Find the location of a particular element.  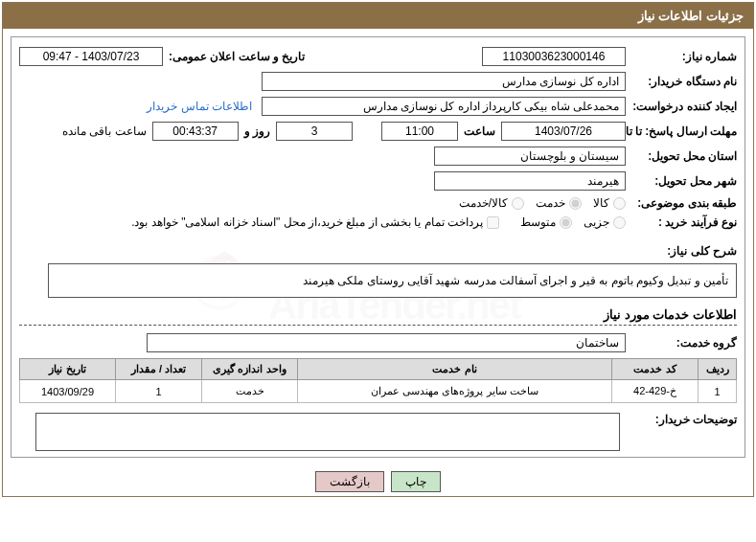

radio-kala-khedmat-input is located at coordinates (517, 203).